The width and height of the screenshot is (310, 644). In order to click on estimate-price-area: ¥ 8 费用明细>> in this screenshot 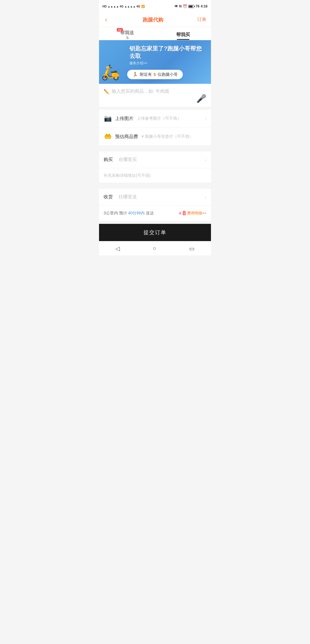, I will do `click(193, 213)`.